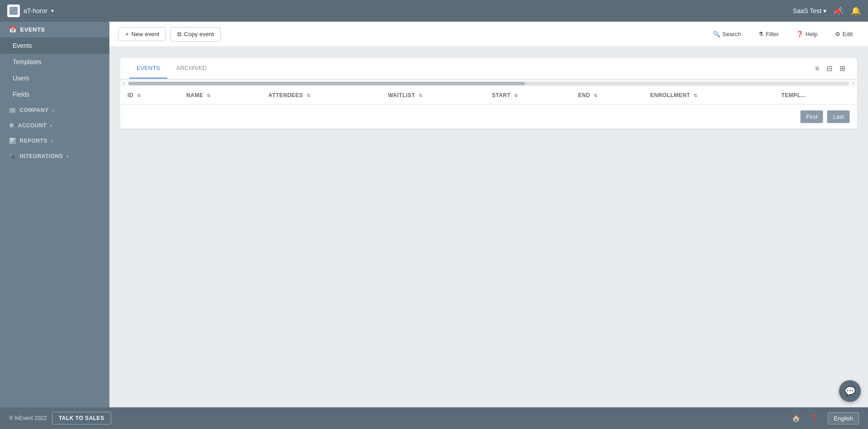  Describe the element at coordinates (809, 11) in the screenshot. I see `user-name: SaaS Test ▾` at that location.